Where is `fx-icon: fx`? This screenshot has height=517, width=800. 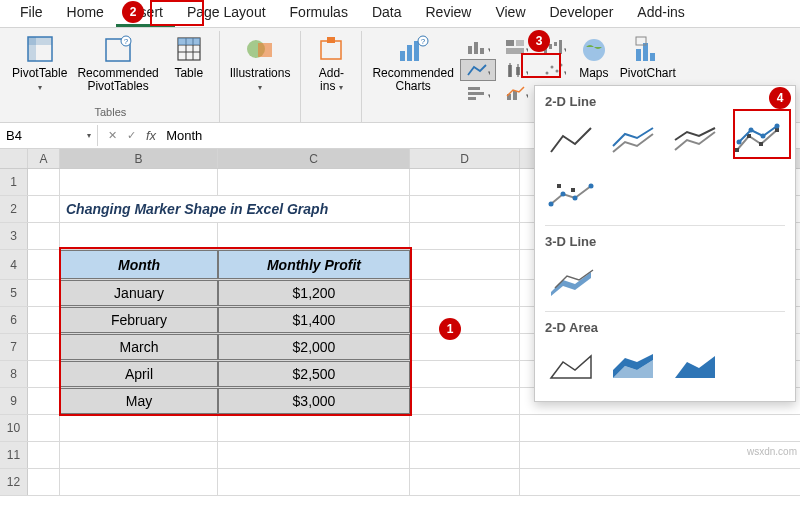
fx-icon: fx is located at coordinates (151, 136).